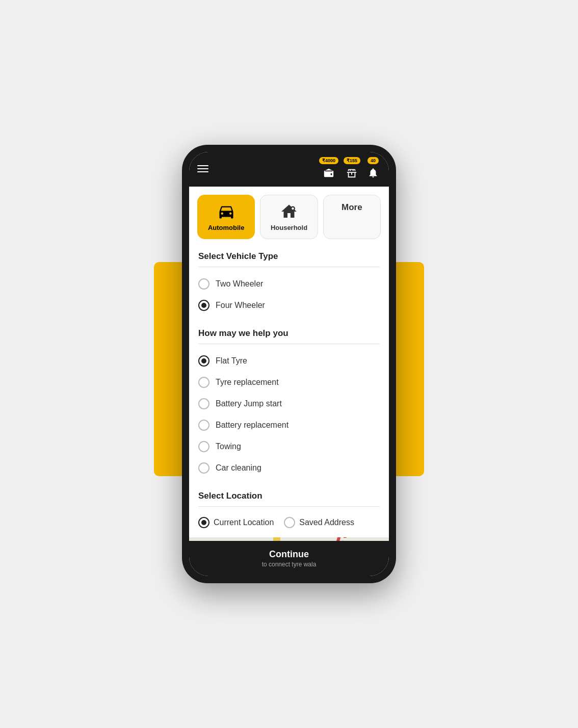 Image resolution: width=578 pixels, height=728 pixels. What do you see at coordinates (244, 523) in the screenshot?
I see `location-label-current: Current Location` at bounding box center [244, 523].